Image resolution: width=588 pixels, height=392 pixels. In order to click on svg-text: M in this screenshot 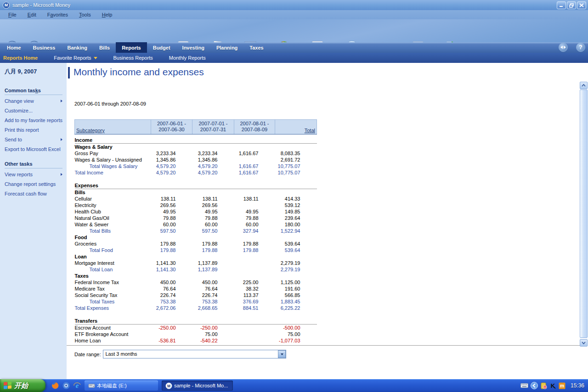, I will do `click(169, 386)`.